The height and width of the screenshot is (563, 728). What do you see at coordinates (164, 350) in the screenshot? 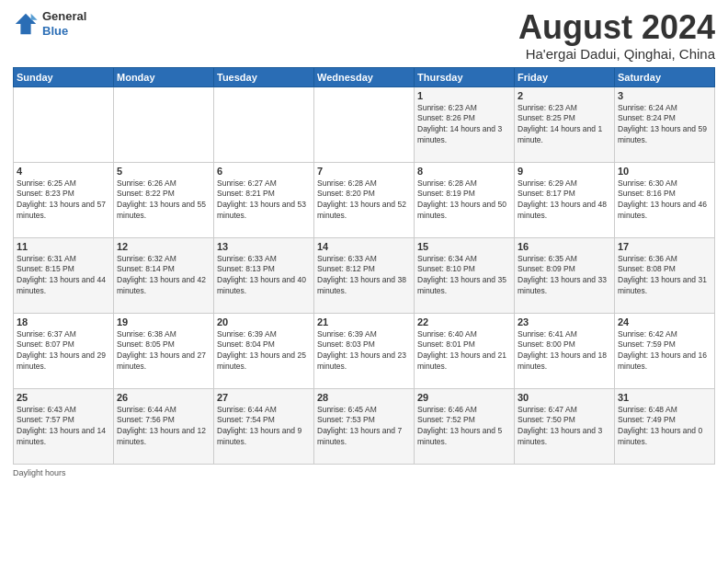
I see `day-cell: 19 Sunrise: 6:38 AM Sunset: 8:05 PM Dayl…` at bounding box center [164, 350].